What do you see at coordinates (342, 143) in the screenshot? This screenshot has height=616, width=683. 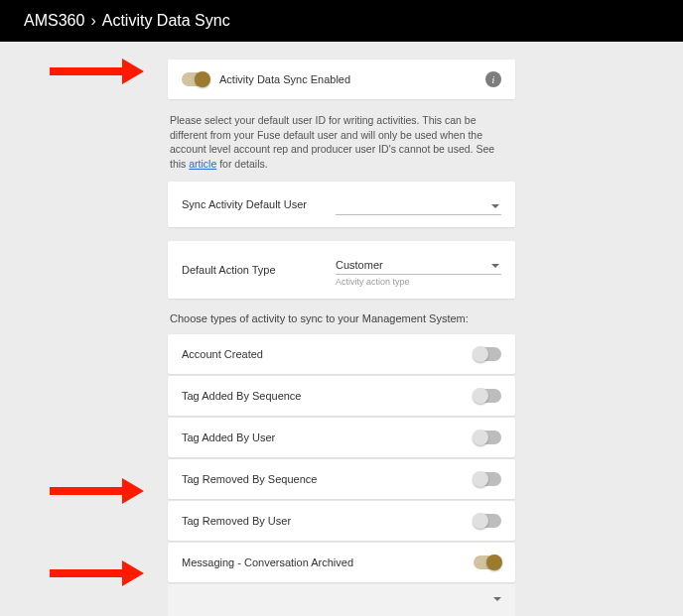 I see `help-text: Please select your default user ID for w…` at bounding box center [342, 143].